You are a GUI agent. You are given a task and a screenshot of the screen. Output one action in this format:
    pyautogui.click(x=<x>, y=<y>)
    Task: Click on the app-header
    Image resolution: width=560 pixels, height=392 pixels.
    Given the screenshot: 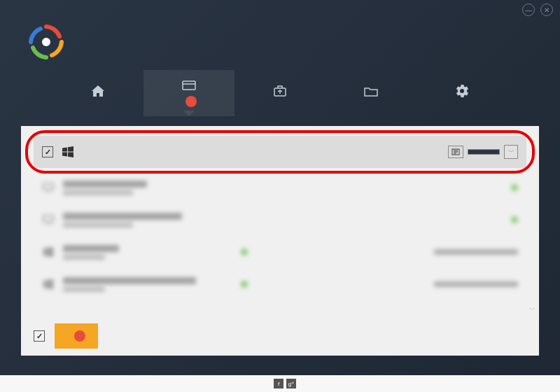 What is the action you would take?
    pyautogui.click(x=280, y=43)
    